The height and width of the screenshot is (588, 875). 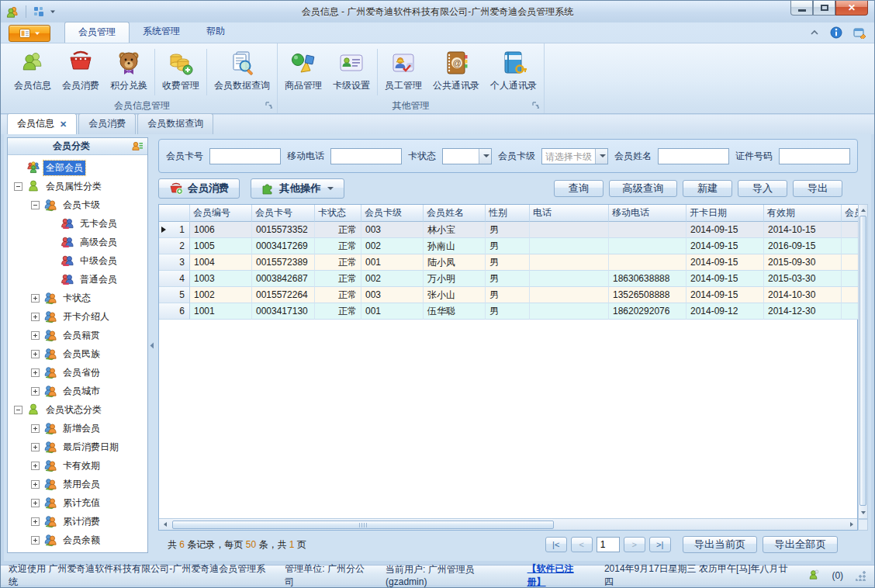 I want to click on tree-item-普通会员: 普通会员, so click(x=79, y=279).